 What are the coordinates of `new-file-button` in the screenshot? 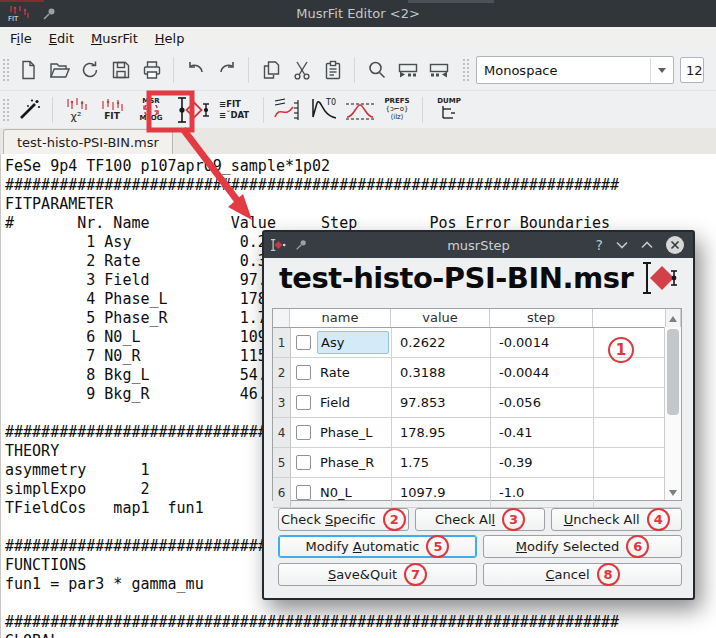 It's located at (28, 70).